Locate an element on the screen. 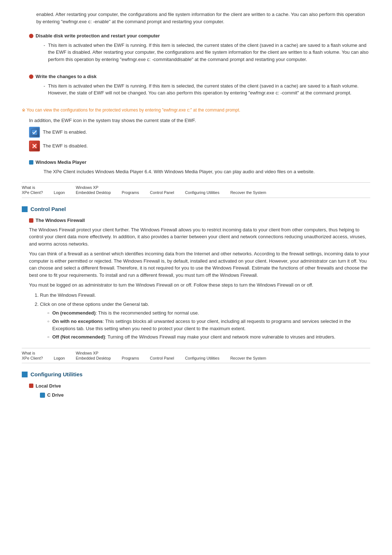 Image resolution: width=392 pixels, height=555 pixels. configuring-utilities-header: Configuring Utilities is located at coordinates (196, 375).